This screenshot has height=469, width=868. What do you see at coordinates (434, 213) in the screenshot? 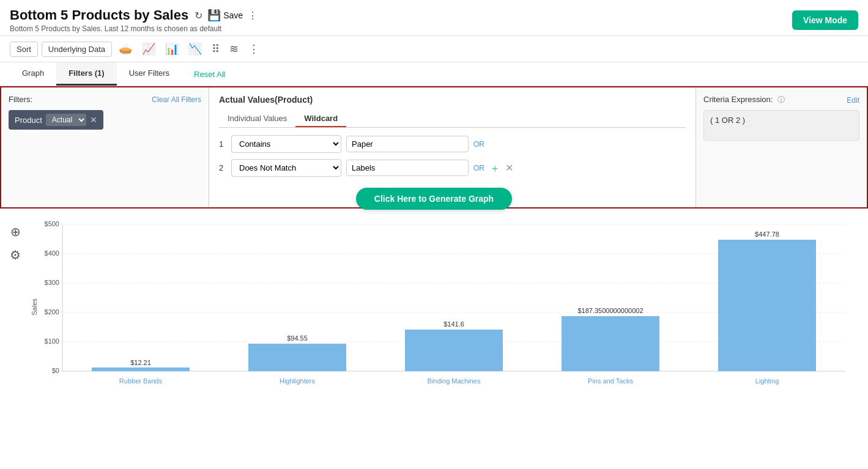
I see `generate-btn-wrap: Click Here to Generate Graph` at bounding box center [434, 213].